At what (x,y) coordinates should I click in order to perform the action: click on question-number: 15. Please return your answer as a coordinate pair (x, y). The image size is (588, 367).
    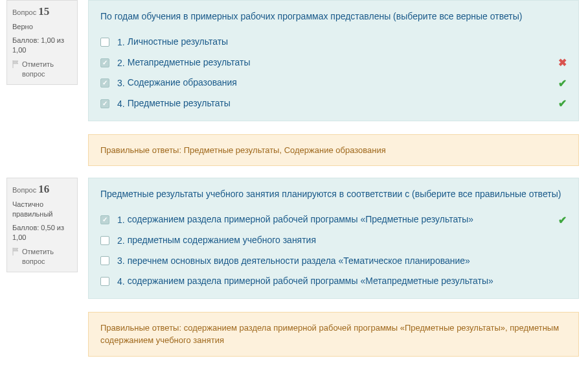
    Looking at the image, I should click on (44, 12).